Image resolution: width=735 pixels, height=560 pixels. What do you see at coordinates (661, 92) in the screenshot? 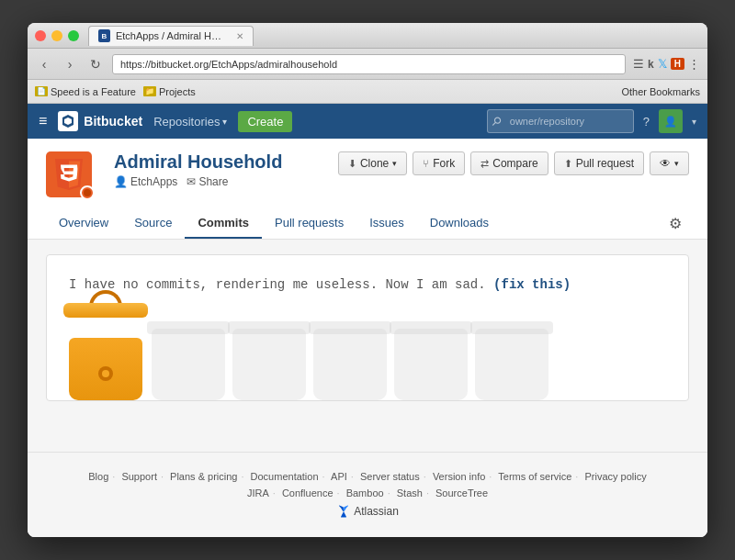
I see `other-bookmarks: Other Bookmarks` at bounding box center [661, 92].